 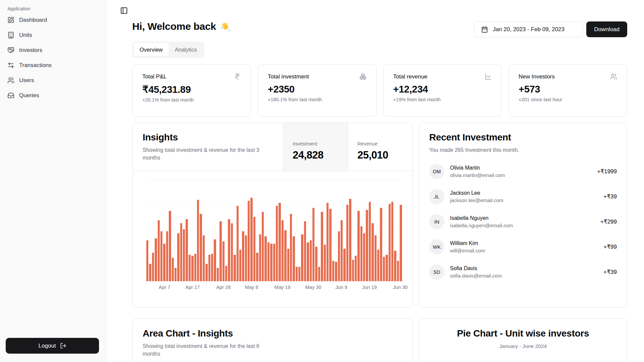 What do you see at coordinates (53, 20) in the screenshot?
I see `sidebar-item-dashboard: Dashboard` at bounding box center [53, 20].